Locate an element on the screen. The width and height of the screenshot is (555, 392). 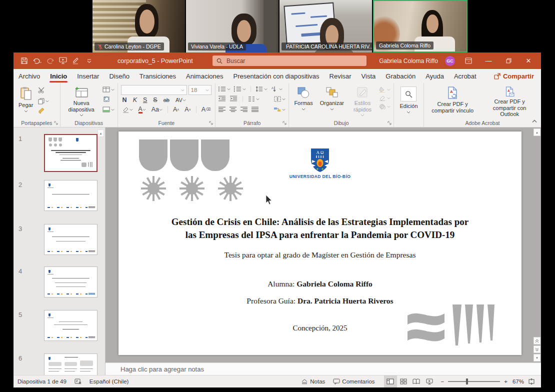
minimize-button: — is located at coordinates (488, 61).